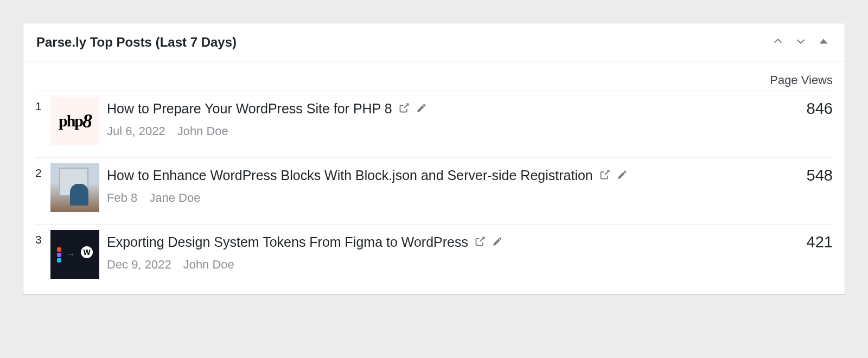 The height and width of the screenshot is (358, 868). I want to click on chevron-up-icon, so click(778, 42).